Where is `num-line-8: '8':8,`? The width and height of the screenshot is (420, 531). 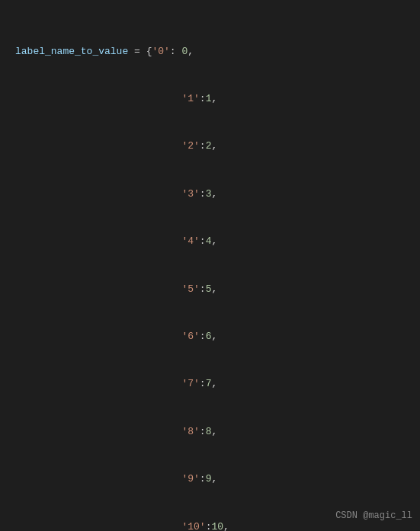 num-line-8: '8':8, is located at coordinates (210, 433).